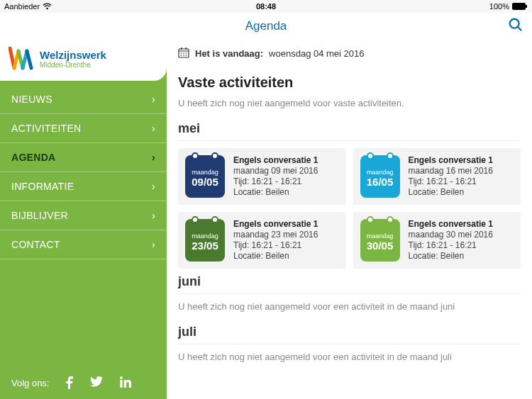 The image size is (532, 399). What do you see at coordinates (84, 172) in the screenshot?
I see `sidebar-nav: NIEUWS› ACTIVITEITEN› AGENDA› INFORMATIE…` at bounding box center [84, 172].